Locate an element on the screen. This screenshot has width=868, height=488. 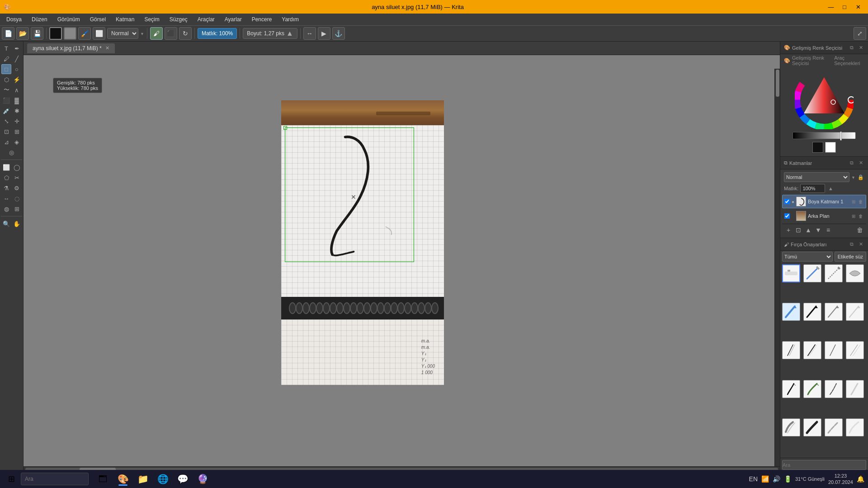
layers-close: ✕ is located at coordinates (861, 163).